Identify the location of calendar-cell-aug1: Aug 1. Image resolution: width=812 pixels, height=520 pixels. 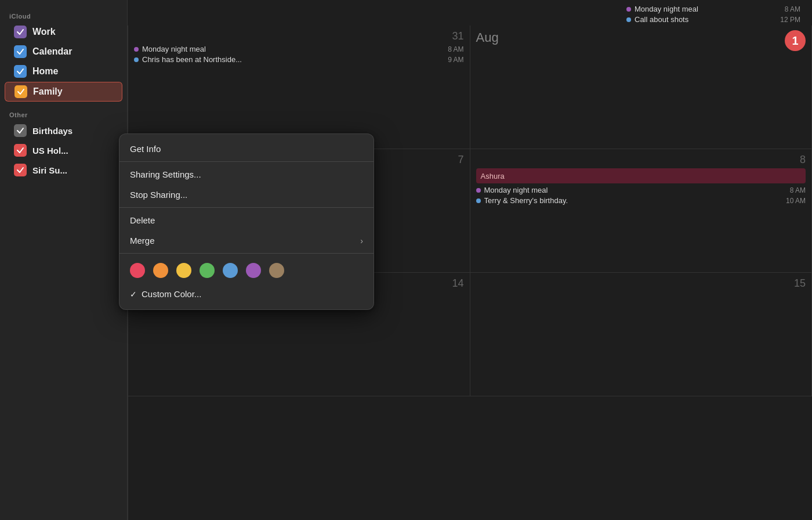
(641, 87).